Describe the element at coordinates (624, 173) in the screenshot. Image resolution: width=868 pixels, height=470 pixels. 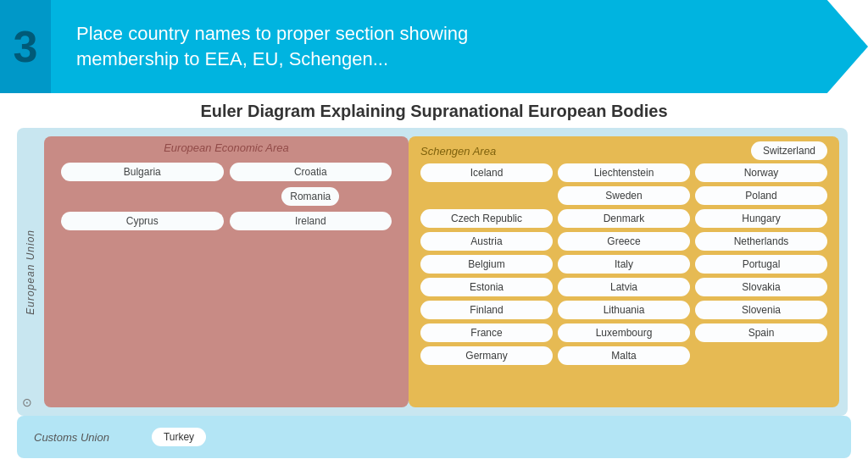
I see `list-item: Liechtenstein` at that location.